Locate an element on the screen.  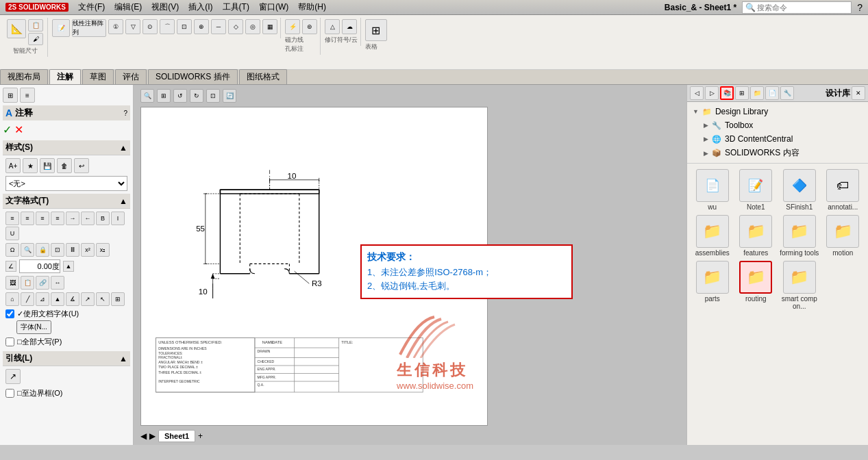
grid-item-parts: 📁 parts is located at coordinates (712, 285).